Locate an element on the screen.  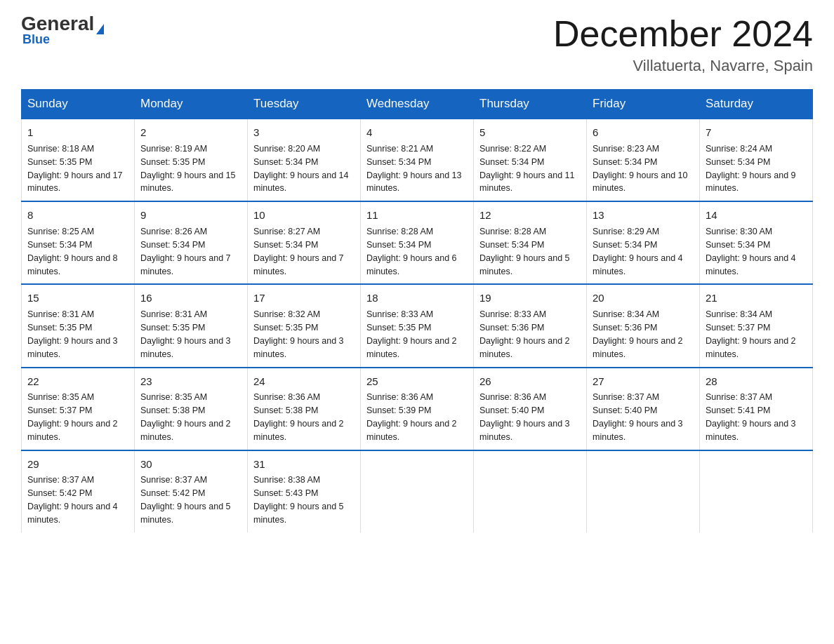
day-number: 4 is located at coordinates (417, 133).